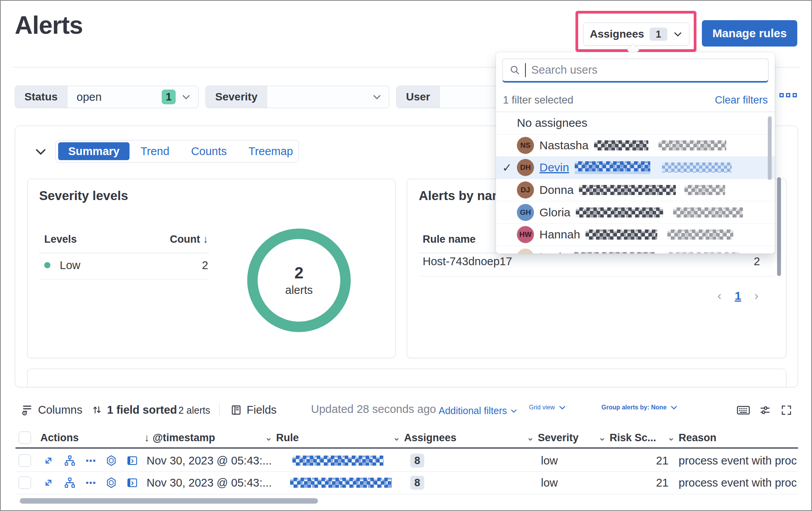 This screenshot has height=511, width=812. Describe the element at coordinates (340, 438) in the screenshot. I see `column-header-rule: Rule⌄` at that location.